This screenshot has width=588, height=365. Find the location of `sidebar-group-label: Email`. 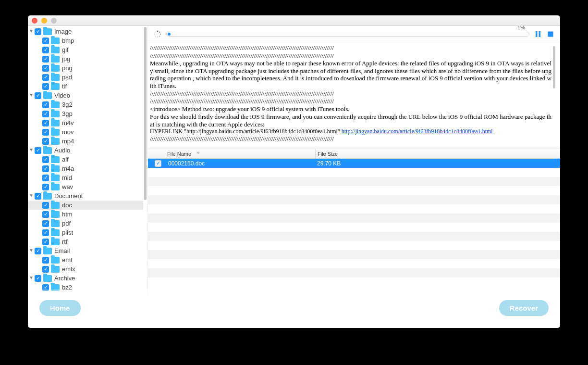

sidebar-group-label: Email is located at coordinates (62, 251).